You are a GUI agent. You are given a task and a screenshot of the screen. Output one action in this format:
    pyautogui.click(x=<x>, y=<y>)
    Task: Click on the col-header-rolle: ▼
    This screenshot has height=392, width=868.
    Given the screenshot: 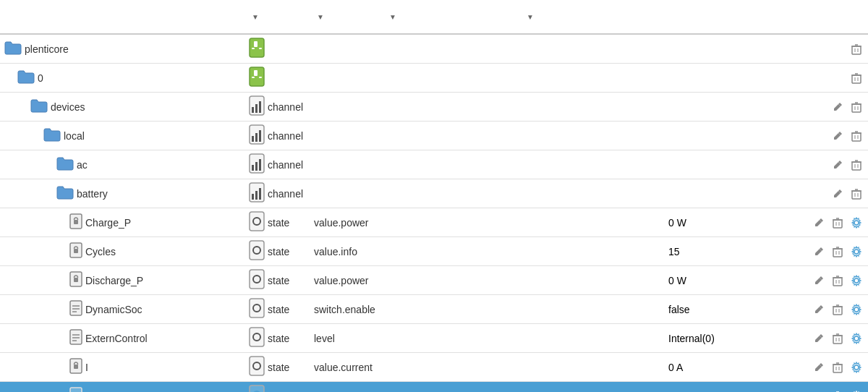 What is the action you would take?
    pyautogui.click(x=350, y=17)
    